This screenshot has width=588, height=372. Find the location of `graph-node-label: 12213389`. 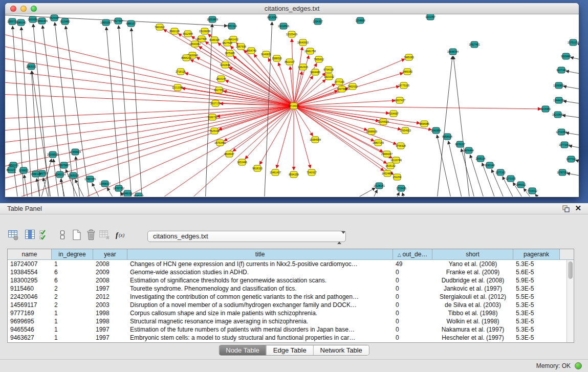

graph-node-label: 12213389 is located at coordinates (178, 87).